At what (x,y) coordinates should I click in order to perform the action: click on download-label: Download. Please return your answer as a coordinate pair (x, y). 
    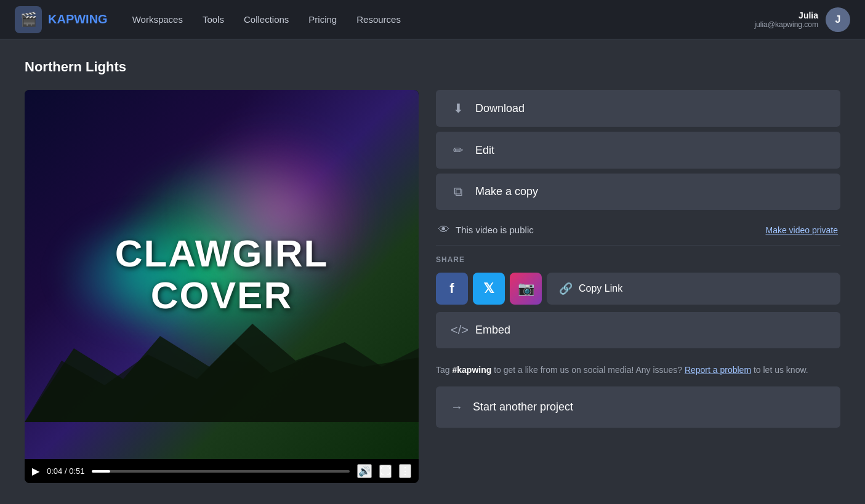
    Looking at the image, I should click on (500, 108).